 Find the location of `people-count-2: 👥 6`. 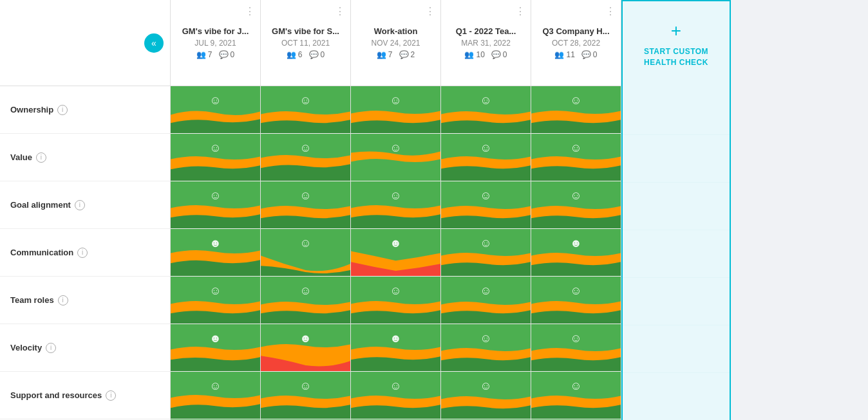

people-count-2: 👥 6 is located at coordinates (295, 55).